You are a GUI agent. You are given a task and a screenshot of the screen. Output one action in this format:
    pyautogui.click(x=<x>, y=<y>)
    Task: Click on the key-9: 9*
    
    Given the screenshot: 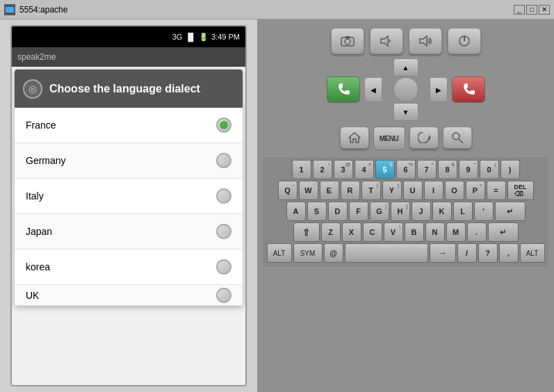 What is the action you would take?
    pyautogui.click(x=469, y=170)
    